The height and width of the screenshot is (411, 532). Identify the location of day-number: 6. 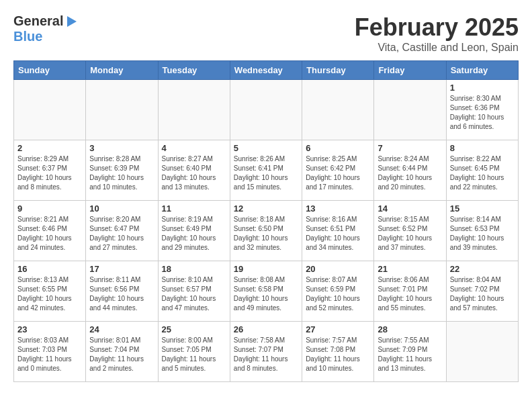
(338, 148).